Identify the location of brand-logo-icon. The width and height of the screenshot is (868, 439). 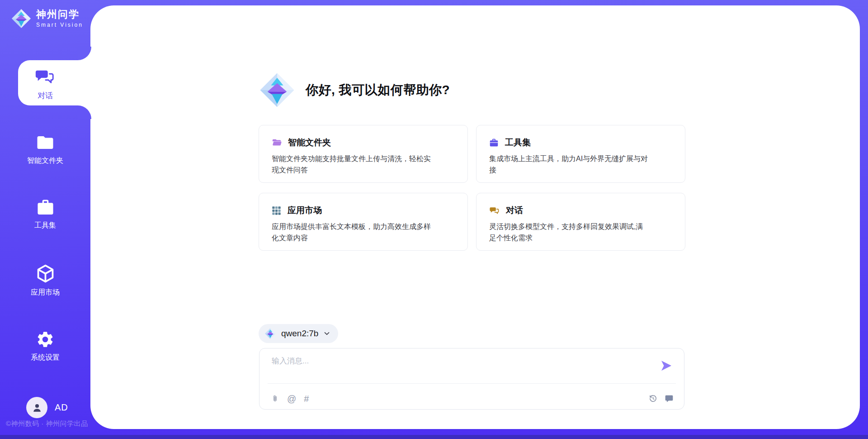
(21, 19).